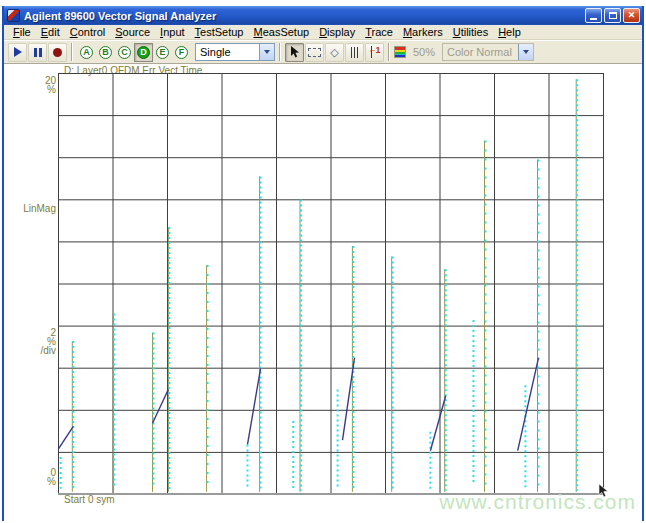 The image size is (646, 523). Describe the element at coordinates (510, 32) in the screenshot. I see `menu-item-help: Help` at that location.